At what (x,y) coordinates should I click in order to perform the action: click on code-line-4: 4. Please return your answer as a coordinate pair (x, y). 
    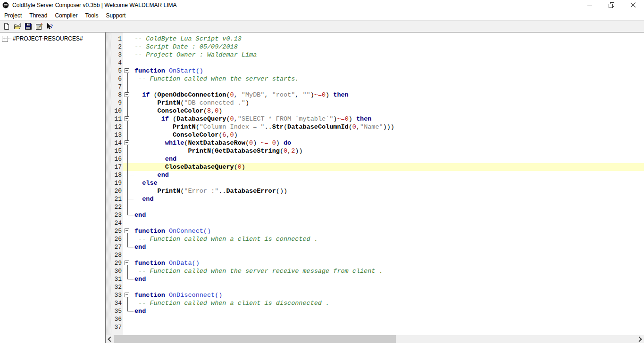
    Looking at the image, I should click on (375, 63).